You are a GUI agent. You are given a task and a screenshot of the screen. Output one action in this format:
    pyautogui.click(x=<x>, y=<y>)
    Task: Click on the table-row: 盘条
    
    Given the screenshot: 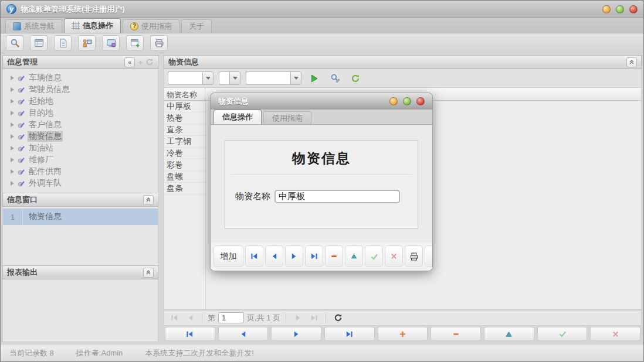 What is the action you would take?
    pyautogui.click(x=185, y=189)
    